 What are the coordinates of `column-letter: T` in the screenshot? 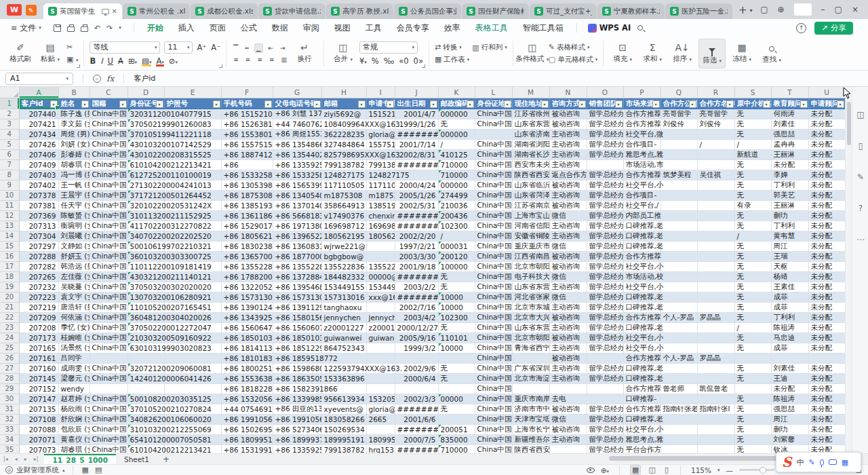 It's located at (789, 92).